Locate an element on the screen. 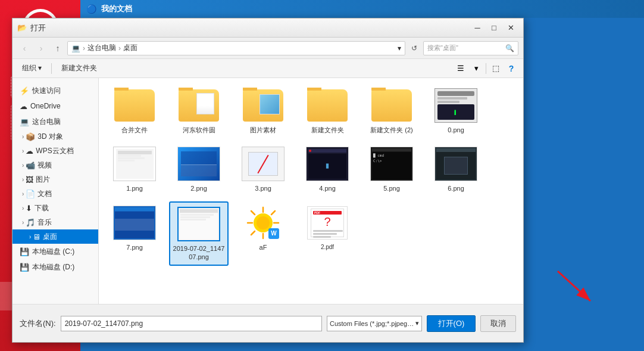  search-box: 搜索"桌面" 🔍 is located at coordinates (471, 48).